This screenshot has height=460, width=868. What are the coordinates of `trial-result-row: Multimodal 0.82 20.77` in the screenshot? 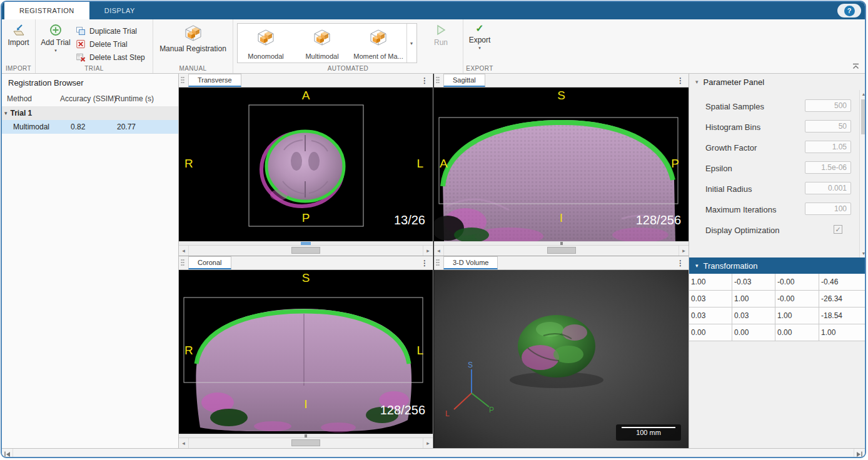 It's located at (90, 127).